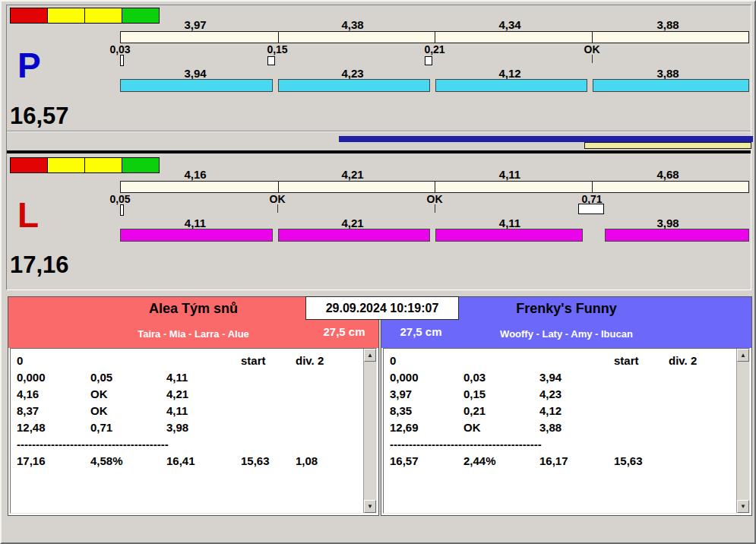 This screenshot has height=544, width=756. I want to click on cell: 3,88, so click(577, 428).